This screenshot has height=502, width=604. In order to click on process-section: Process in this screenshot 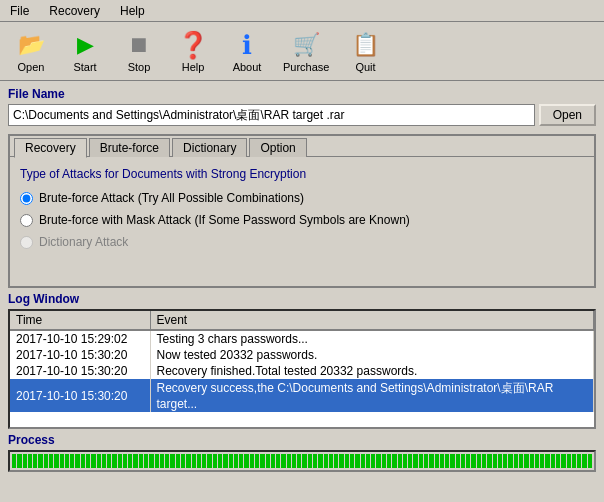, I will do `click(302, 452)`.